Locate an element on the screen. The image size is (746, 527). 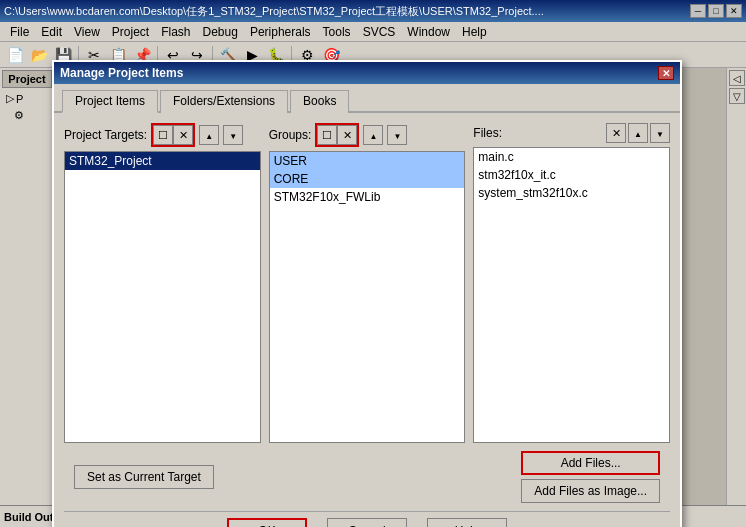
project-targets-list: STM32_Project is located at coordinates (162, 297).